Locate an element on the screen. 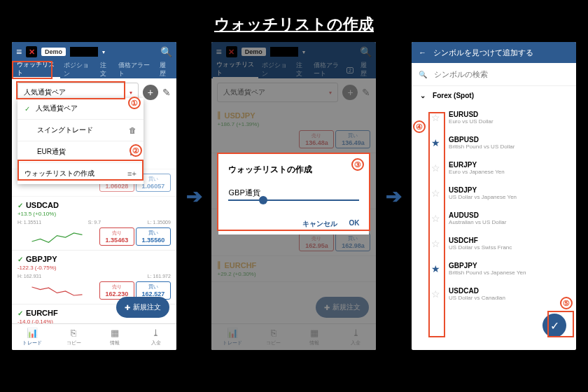 This screenshot has width=588, height=392. ok-button: OK is located at coordinates (354, 224).